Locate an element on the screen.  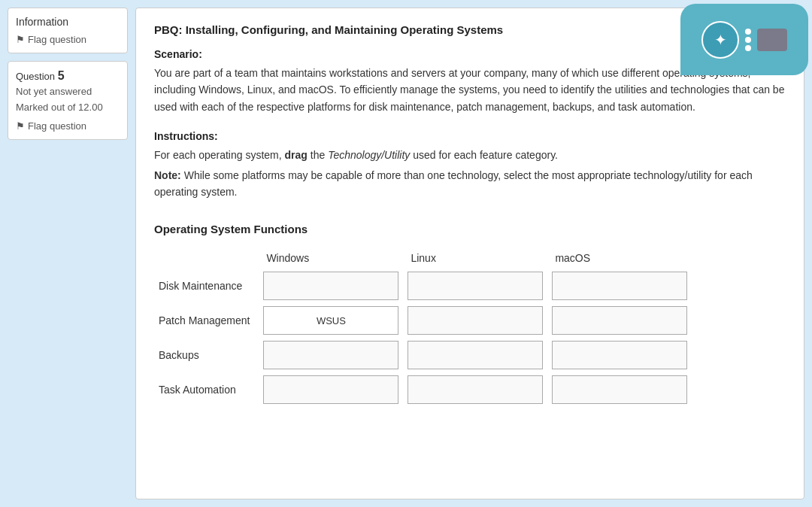
question-flag-link: ⚑ Flag question is located at coordinates (68, 126).